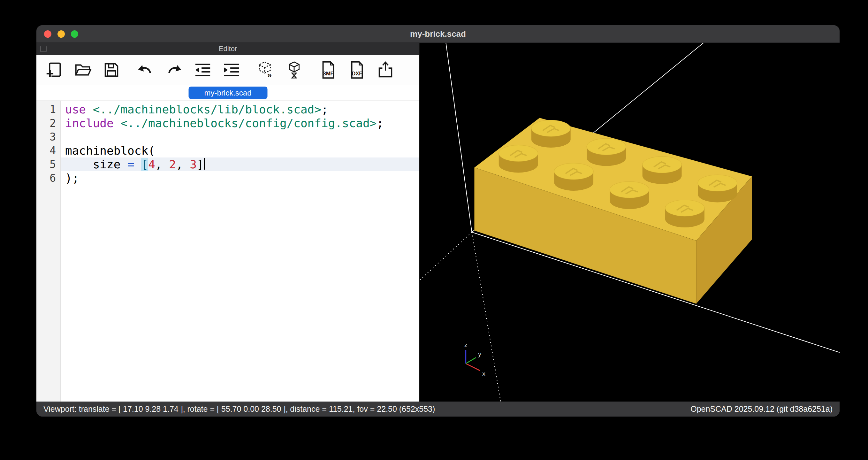  I want to click on code-line: machineblock(, so click(240, 151).